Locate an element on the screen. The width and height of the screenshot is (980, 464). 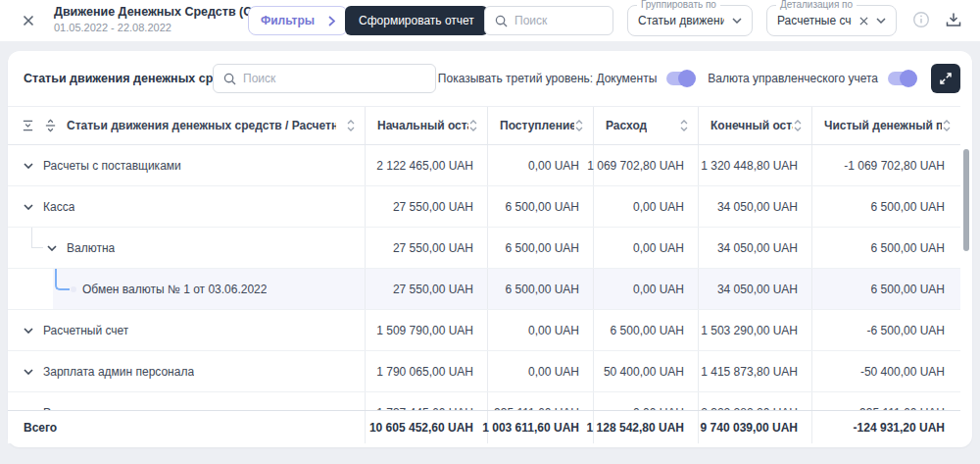
currency-toggle-label: Валюта управленческого учета is located at coordinates (793, 78).